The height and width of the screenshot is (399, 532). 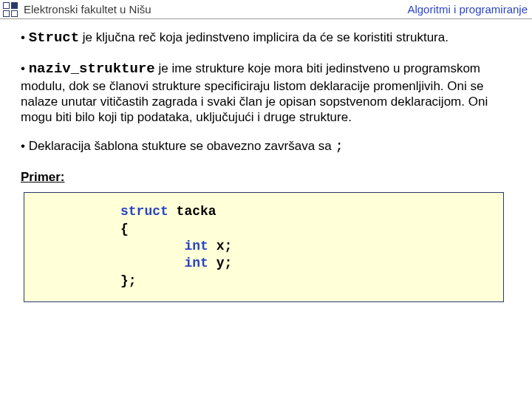 I want to click on keyword-struct: Struct, so click(x=54, y=38).